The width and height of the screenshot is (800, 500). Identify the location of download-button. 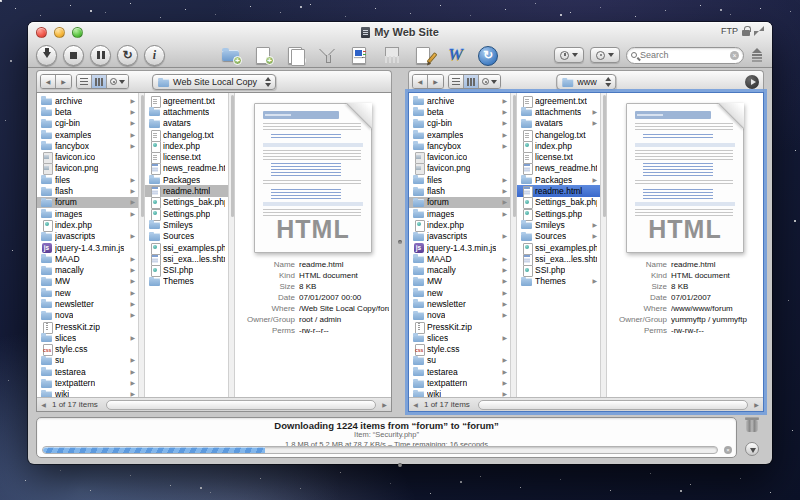
(46, 56).